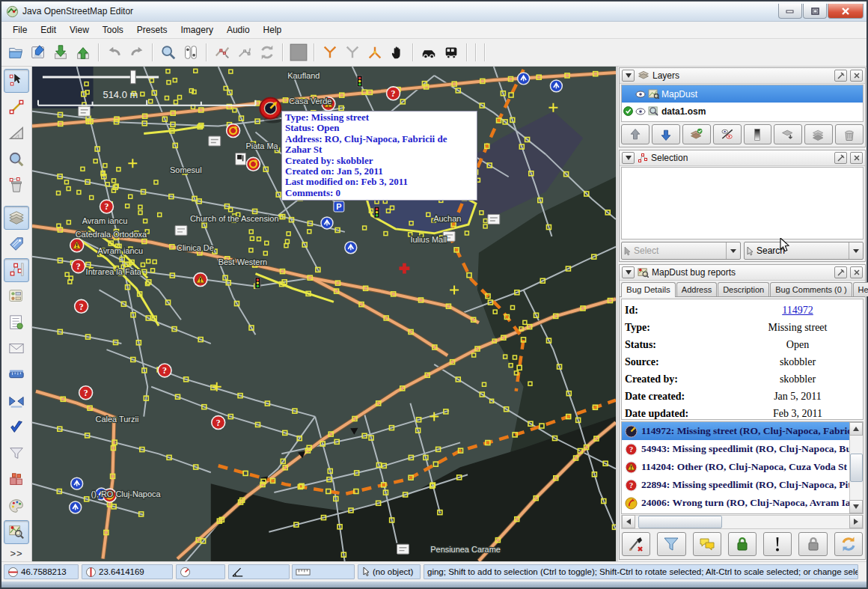 Image resolution: width=868 pixels, height=589 pixels. Describe the element at coordinates (758, 135) in the screenshot. I see `layer-opacity-button` at that location.